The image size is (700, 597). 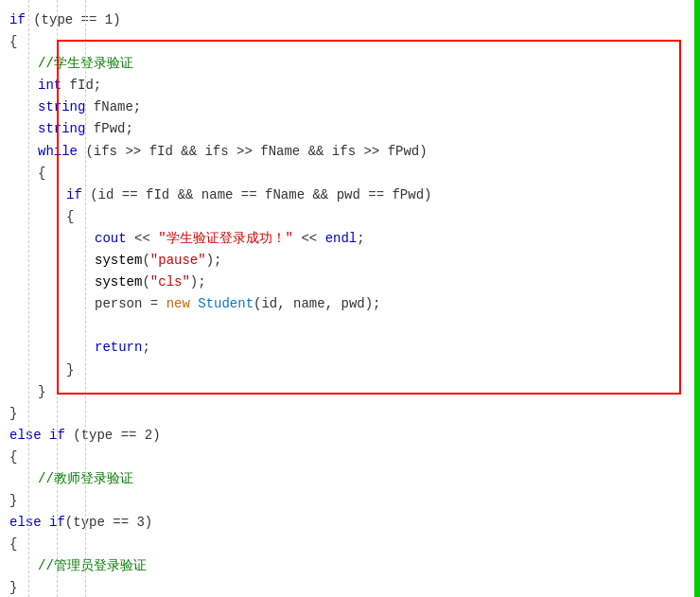 What do you see at coordinates (350, 238) in the screenshot?
I see `code-line: cout << "学生验证登录成功！" << endl;` at bounding box center [350, 238].